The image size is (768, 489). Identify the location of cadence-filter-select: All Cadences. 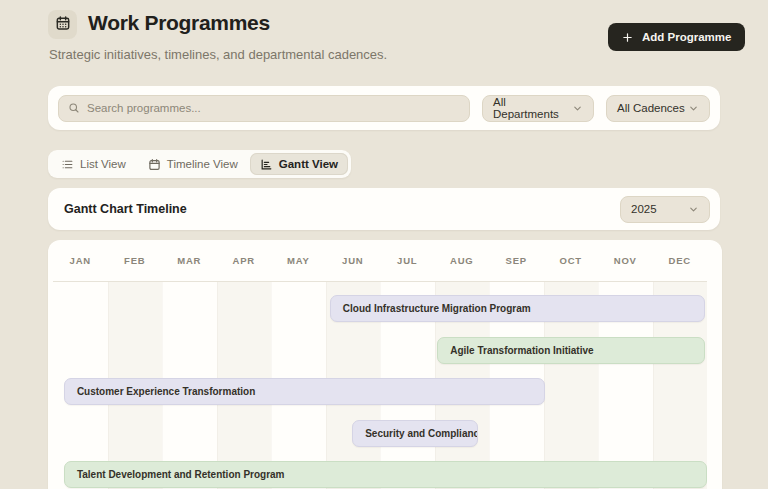
(658, 108).